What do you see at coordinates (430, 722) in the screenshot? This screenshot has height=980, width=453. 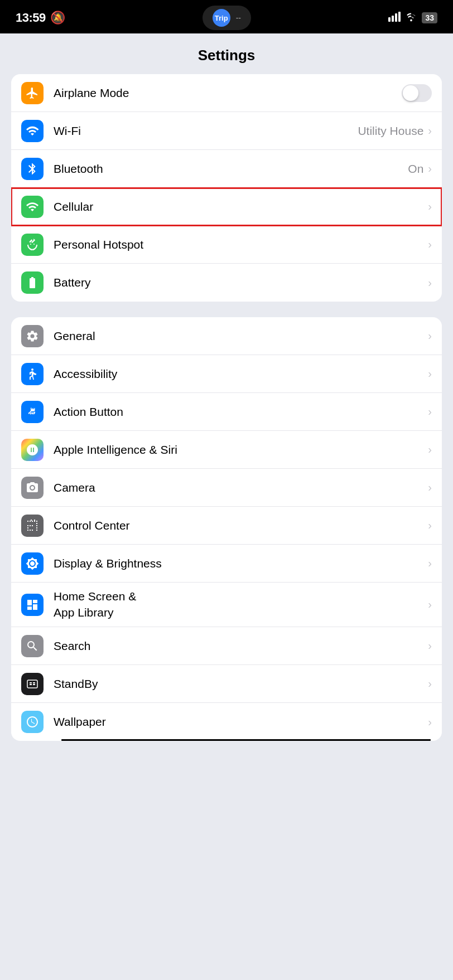 I see `wallpaper-chevron: ›` at bounding box center [430, 722].